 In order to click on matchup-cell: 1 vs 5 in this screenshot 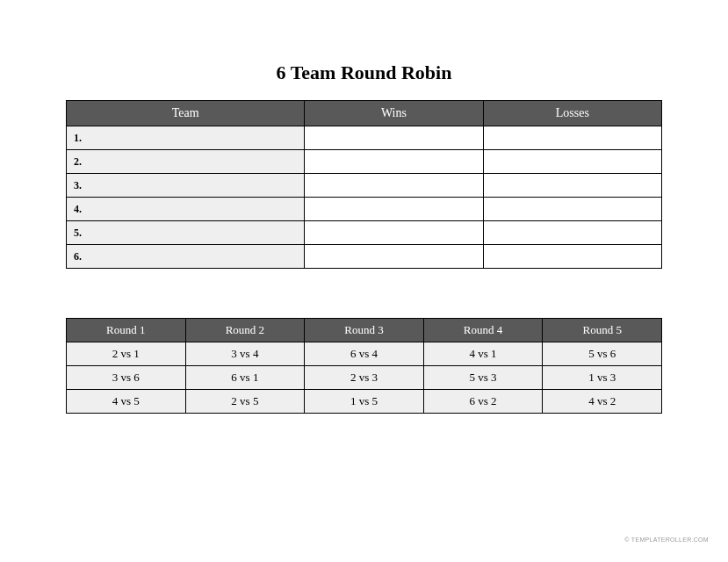, I will do `click(364, 402)`.